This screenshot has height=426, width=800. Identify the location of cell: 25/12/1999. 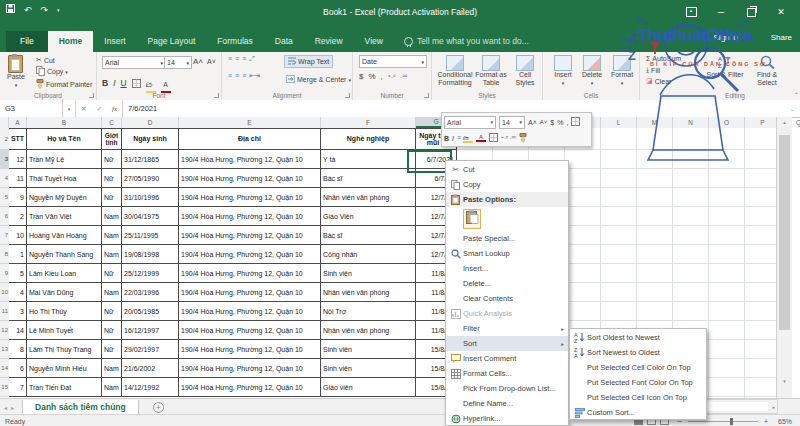
(150, 274).